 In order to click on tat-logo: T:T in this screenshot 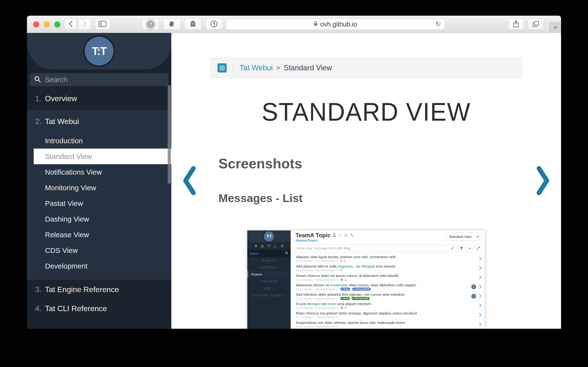, I will do `click(99, 51)`.